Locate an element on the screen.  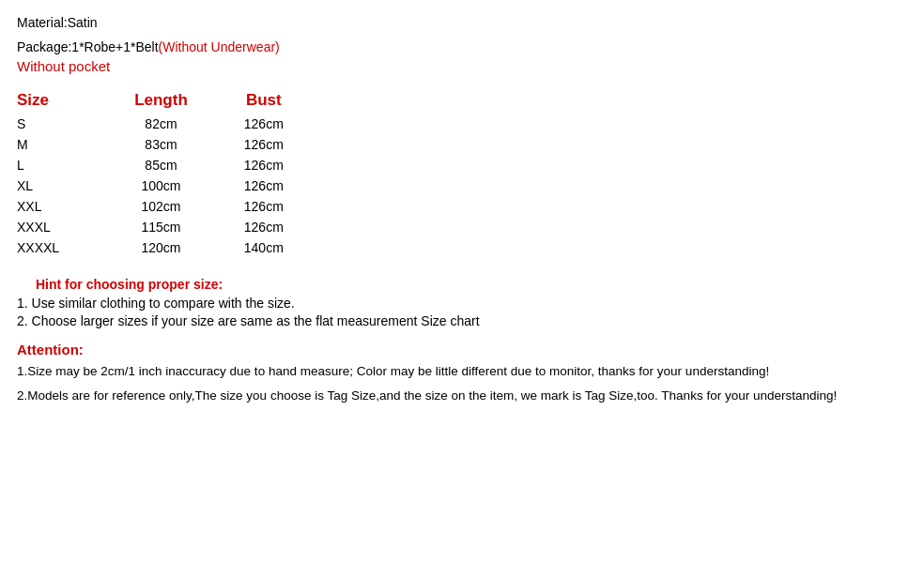
table-cell: XL is located at coordinates (75, 186).